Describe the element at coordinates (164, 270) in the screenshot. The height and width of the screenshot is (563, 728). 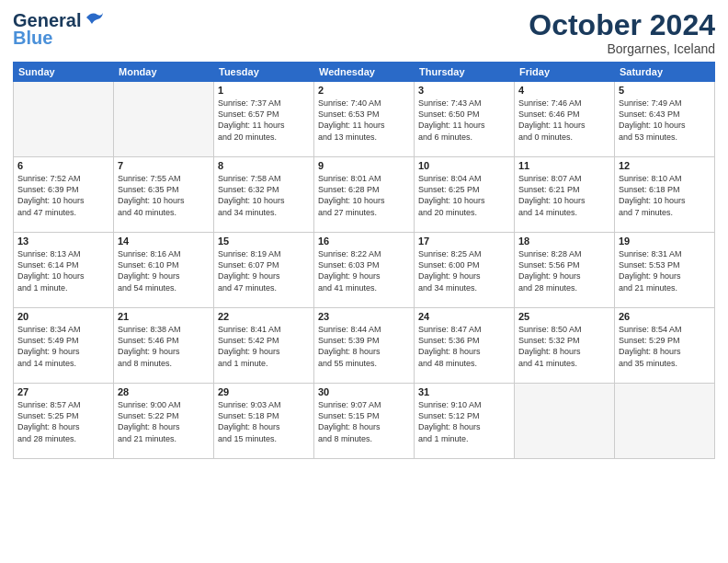
I see `day-info: Sunrise: 8:16 AM Sunset: 6:10 PM Dayligh…` at that location.